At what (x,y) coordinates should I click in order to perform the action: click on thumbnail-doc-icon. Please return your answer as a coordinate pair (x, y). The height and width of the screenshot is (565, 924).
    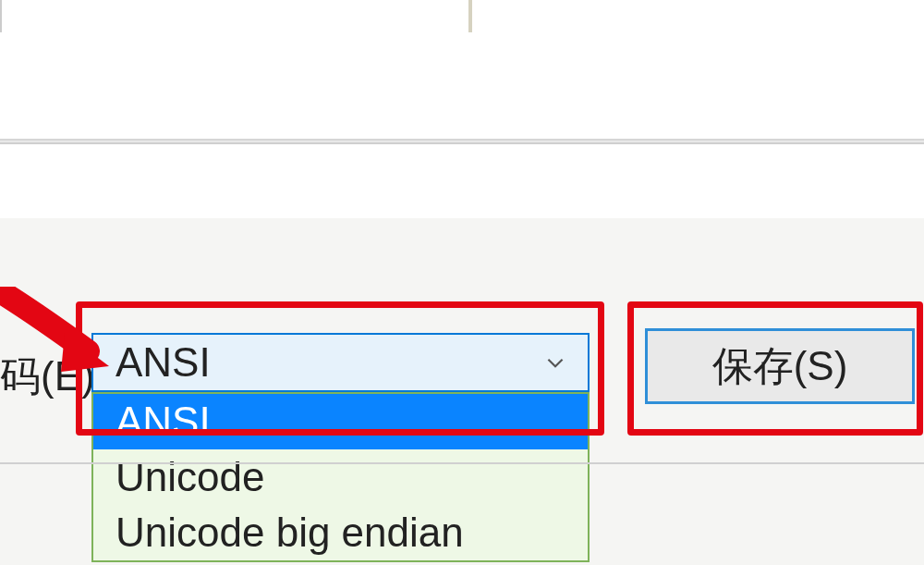
    Looking at the image, I should click on (470, 17).